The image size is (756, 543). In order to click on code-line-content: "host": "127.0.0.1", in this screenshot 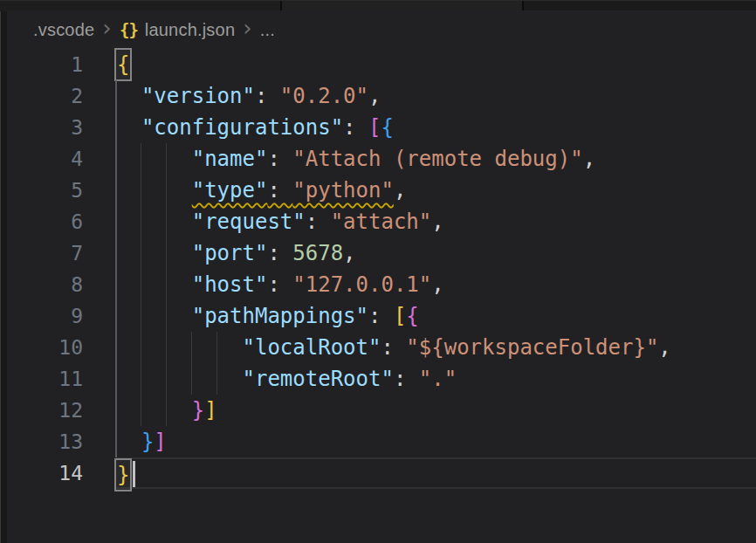, I will do `click(436, 285)`.